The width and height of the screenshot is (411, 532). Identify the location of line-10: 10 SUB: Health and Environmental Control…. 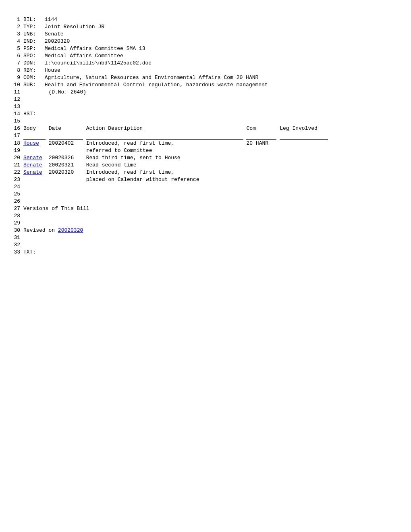
(206, 85).